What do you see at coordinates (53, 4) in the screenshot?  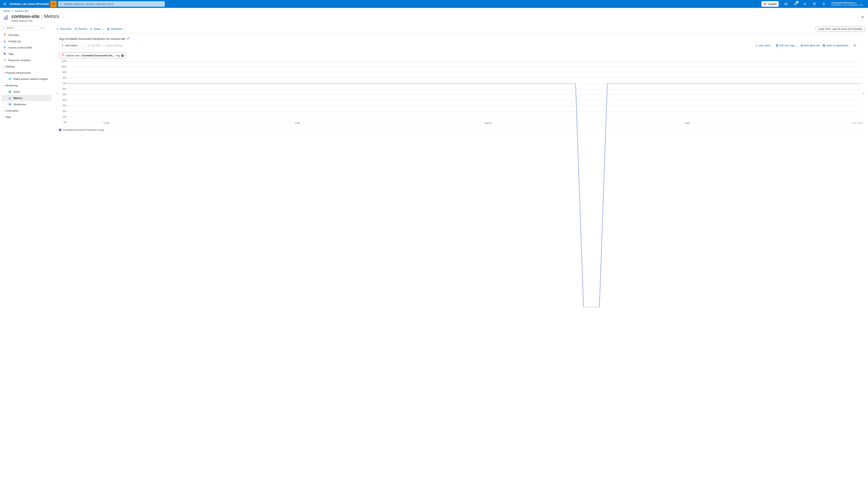 I see `report-bug-button` at bounding box center [53, 4].